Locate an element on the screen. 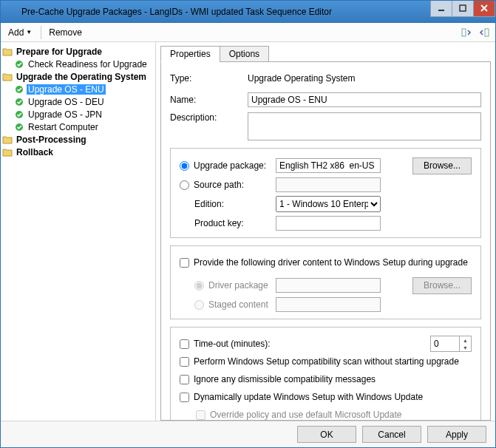 This screenshot has height=448, width=496. step-label: Check Readiness for Upgrade is located at coordinates (87, 64).